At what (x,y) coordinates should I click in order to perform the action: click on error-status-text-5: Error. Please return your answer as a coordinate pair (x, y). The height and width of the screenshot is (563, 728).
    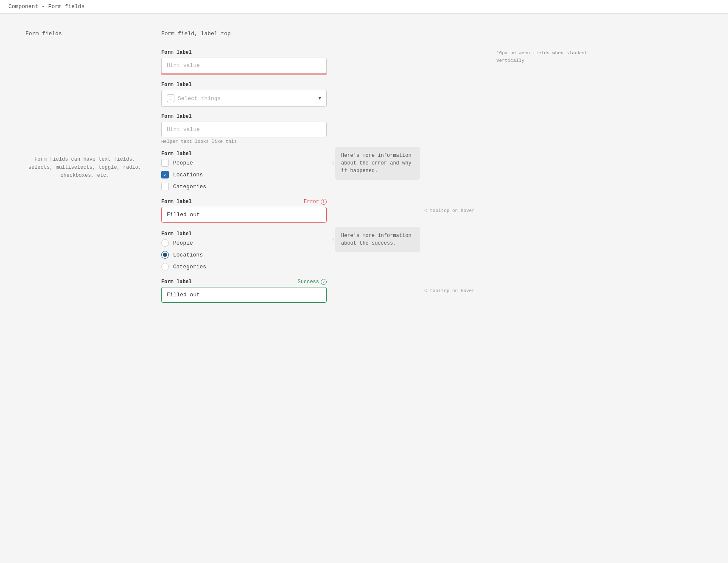
    Looking at the image, I should click on (311, 202).